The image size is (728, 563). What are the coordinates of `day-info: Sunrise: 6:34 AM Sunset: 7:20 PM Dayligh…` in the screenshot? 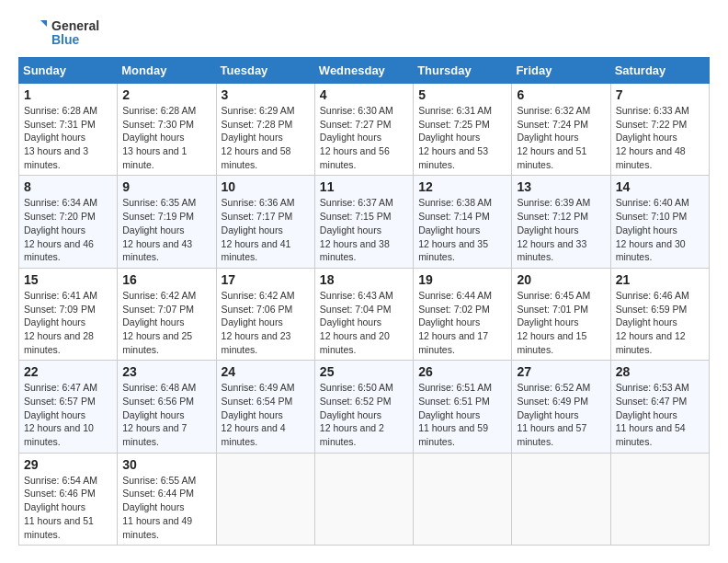 It's located at (68, 230).